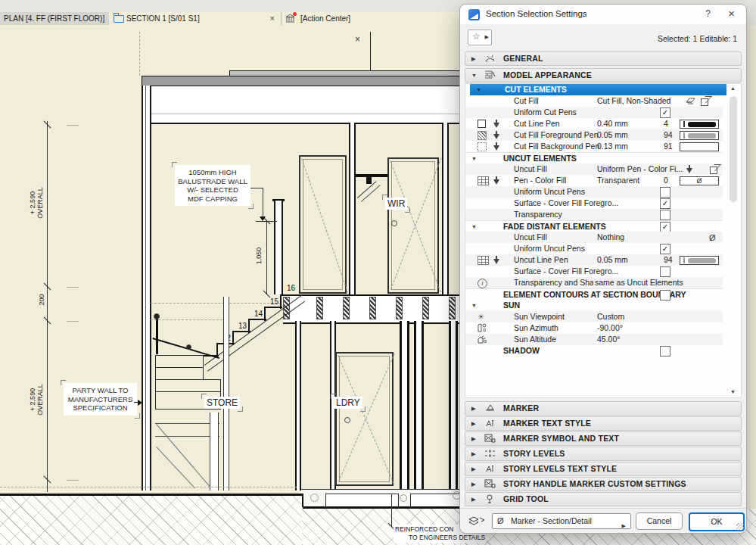  I want to click on panel-grid-tool: ▶ GRID TOOL, so click(603, 500).